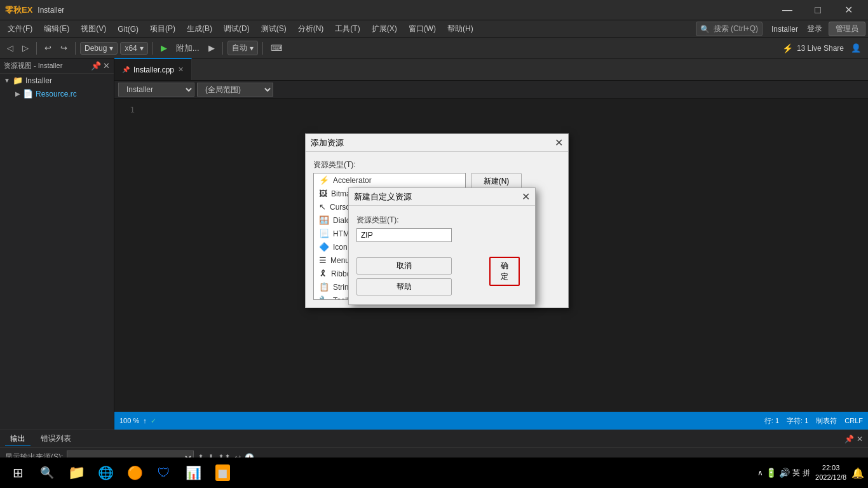 This screenshot has width=868, height=488. What do you see at coordinates (849, 439) in the screenshot?
I see `output-pin-button: 📌` at bounding box center [849, 439].